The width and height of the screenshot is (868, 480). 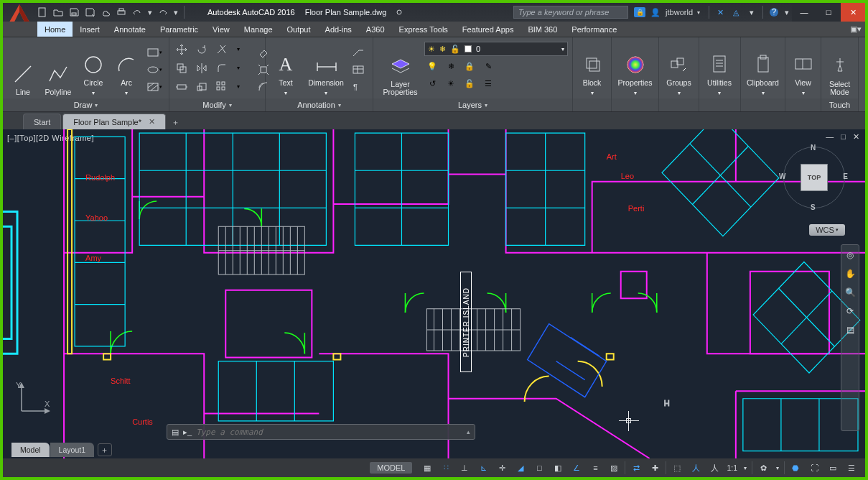 I want to click on scale-icon, so click(x=202, y=87).